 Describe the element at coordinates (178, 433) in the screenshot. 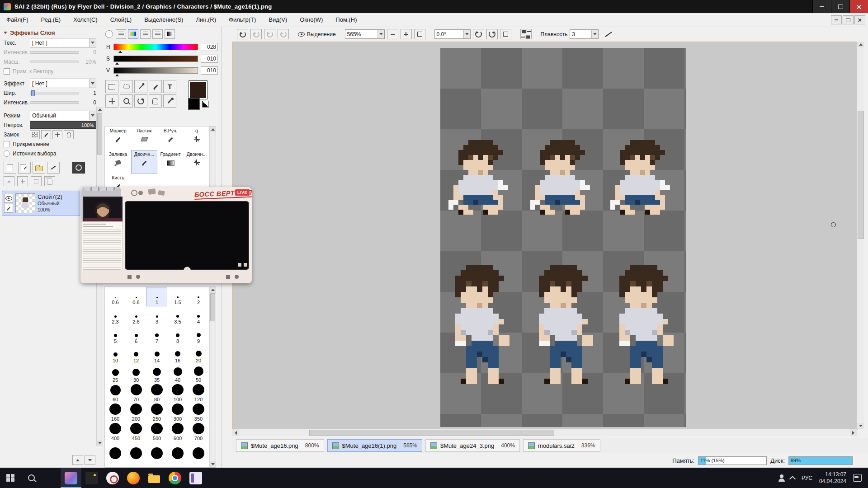

I see `brush-size-option: 600` at that location.